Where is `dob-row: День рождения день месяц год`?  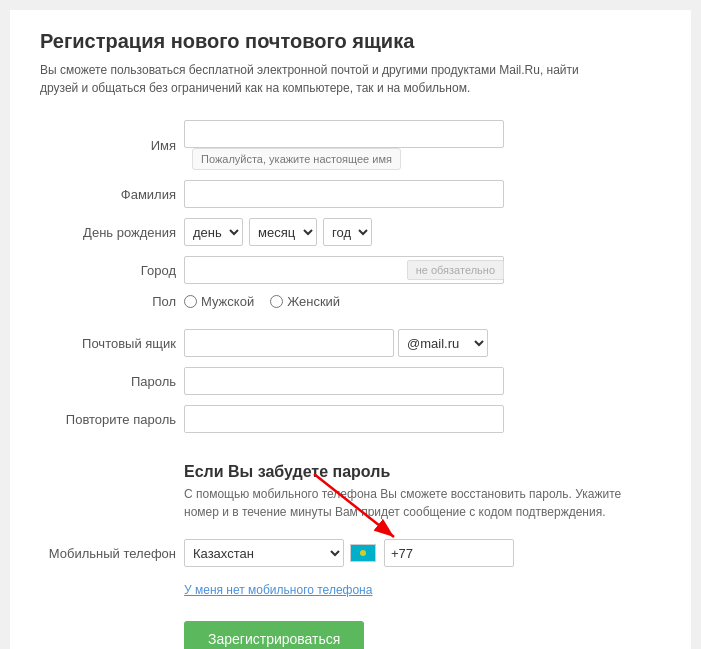
dob-row: День рождения день месяц год is located at coordinates (350, 232).